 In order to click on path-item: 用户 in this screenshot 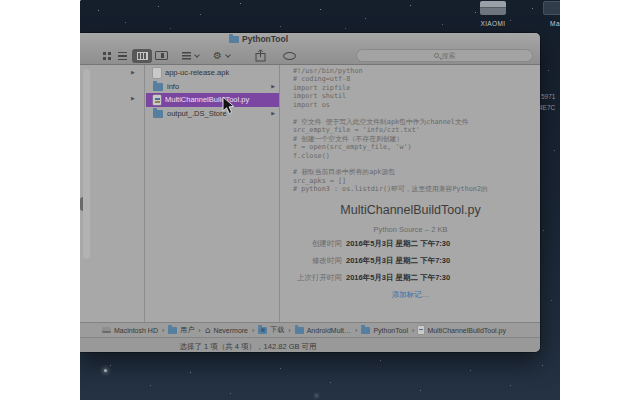, I will do `click(181, 330)`.